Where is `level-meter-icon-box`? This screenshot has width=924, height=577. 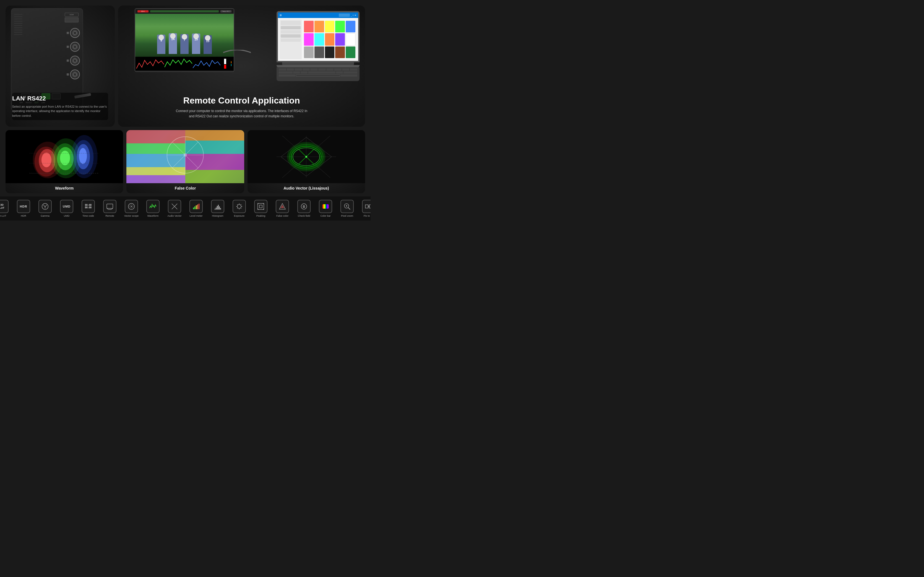 level-meter-icon-box is located at coordinates (196, 206).